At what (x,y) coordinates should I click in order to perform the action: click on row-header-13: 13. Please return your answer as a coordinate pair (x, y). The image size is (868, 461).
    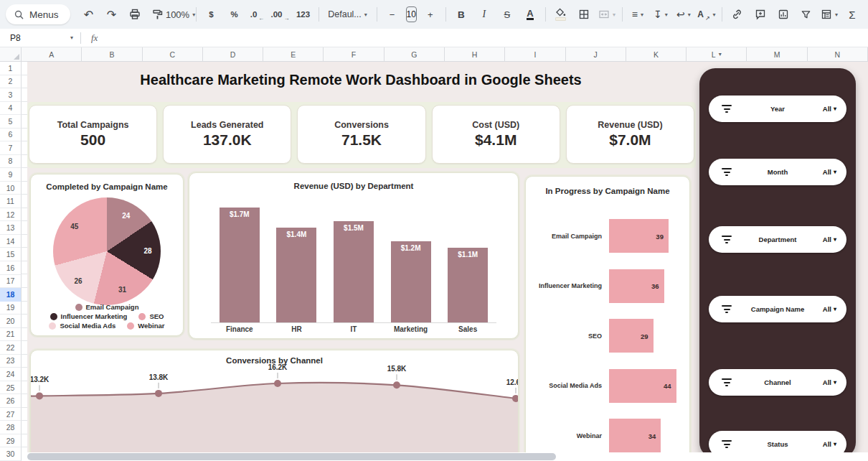
    Looking at the image, I should click on (11, 228).